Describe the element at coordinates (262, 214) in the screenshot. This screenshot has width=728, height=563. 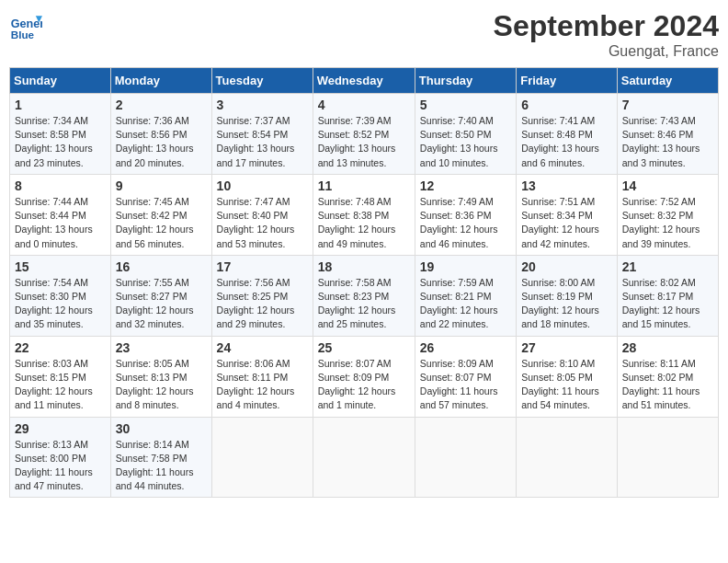
I see `table-row: 10 Sunrise: 7:47 AM Sunset: 8:40 PM Dayl…` at that location.